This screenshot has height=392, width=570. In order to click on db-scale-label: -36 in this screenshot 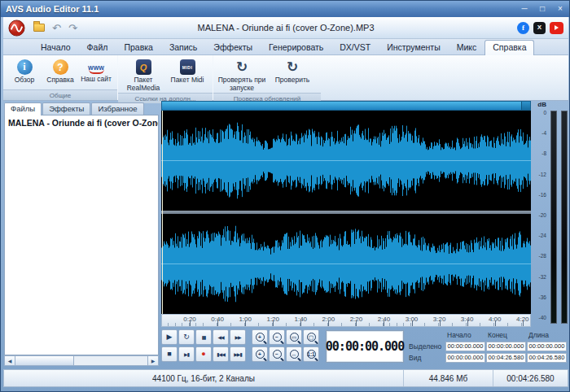, I will do `click(542, 298)`.